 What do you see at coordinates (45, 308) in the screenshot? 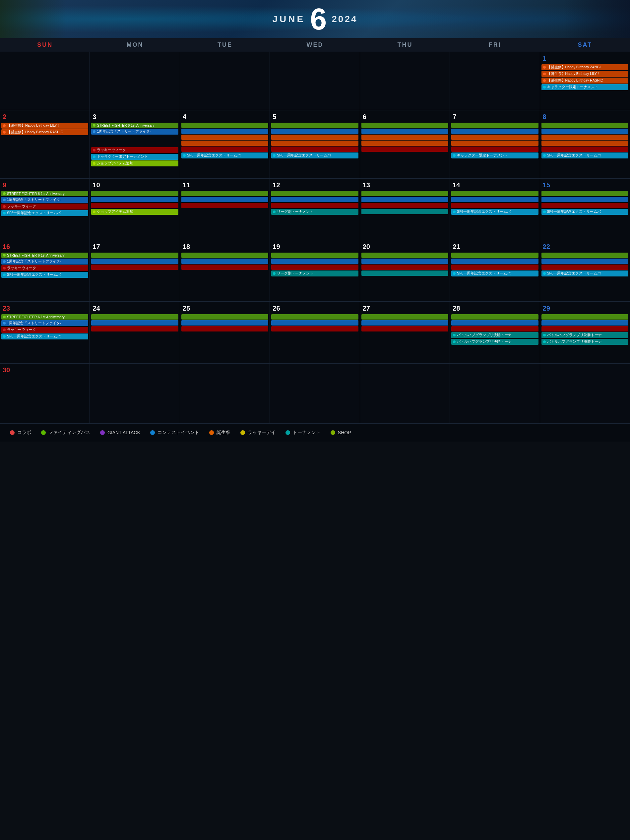
I see `date-23: 23` at bounding box center [45, 308].